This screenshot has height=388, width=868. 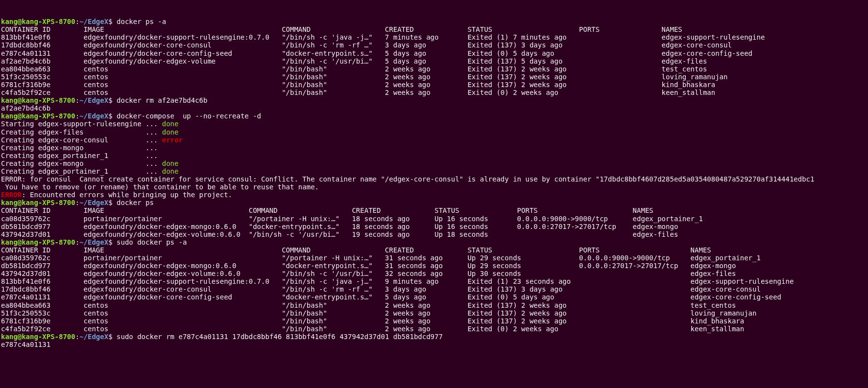 What do you see at coordinates (434, 163) in the screenshot?
I see `compose-line: Creating edgex-mongo ... done` at bounding box center [434, 163].